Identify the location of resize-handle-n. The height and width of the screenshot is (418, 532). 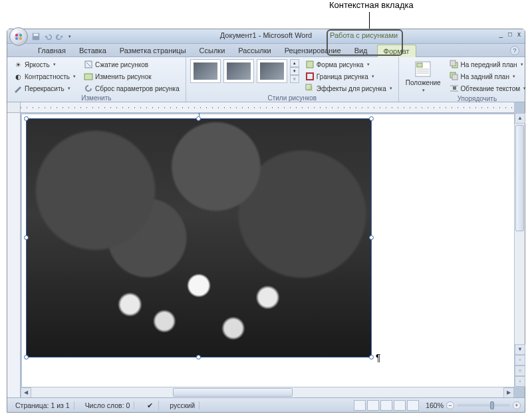
(198, 118).